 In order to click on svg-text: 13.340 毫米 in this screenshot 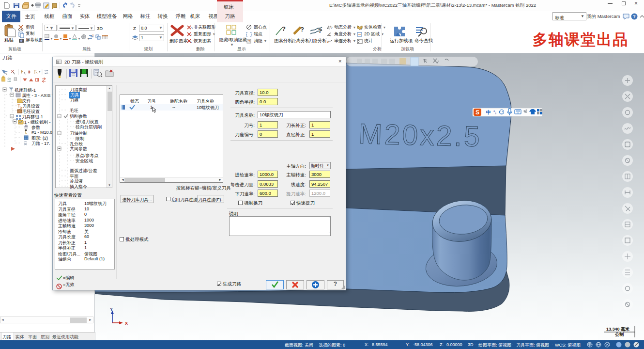, I will do `click(618, 329)`.